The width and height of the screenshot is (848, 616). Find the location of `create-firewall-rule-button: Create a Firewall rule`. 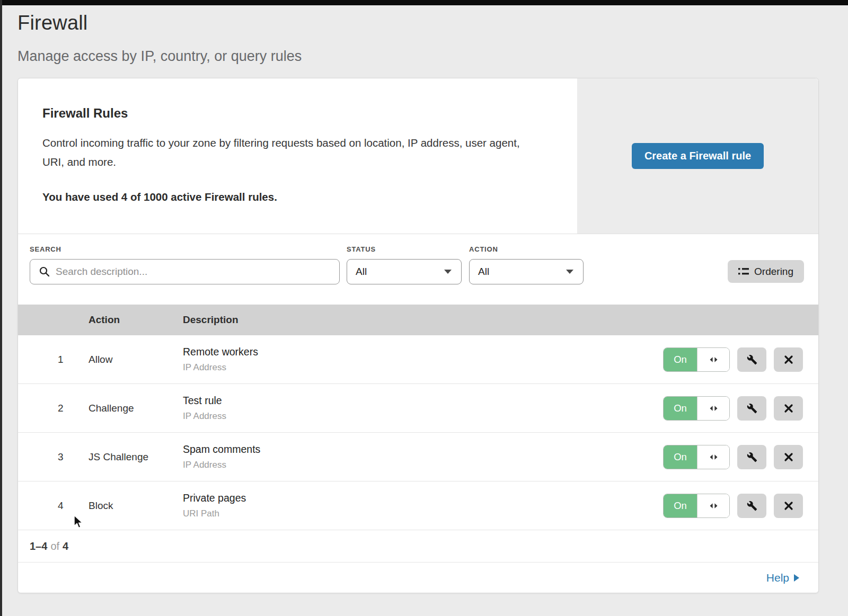

create-firewall-rule-button: Create a Firewall rule is located at coordinates (697, 156).